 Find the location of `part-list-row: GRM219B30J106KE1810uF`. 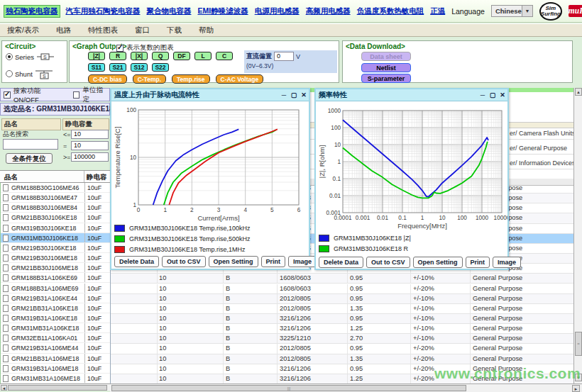

part-list-row: GRM219B30J106KE1810uF is located at coordinates (55, 248).